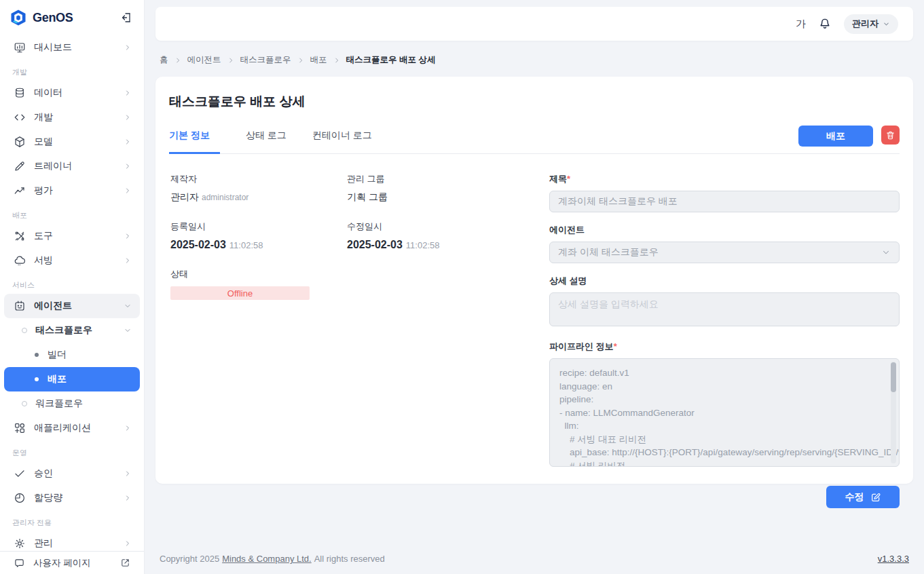  Describe the element at coordinates (534, 24) in the screenshot. I see `top-bar: 가 관리자` at that location.